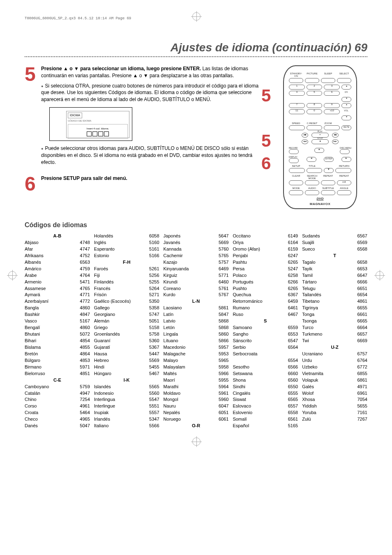 Image resolution: width=392 pixels, height=555 pixels. Describe the element at coordinates (190, 256) in the screenshot. I see `code-lang: Cachemir` at that location.